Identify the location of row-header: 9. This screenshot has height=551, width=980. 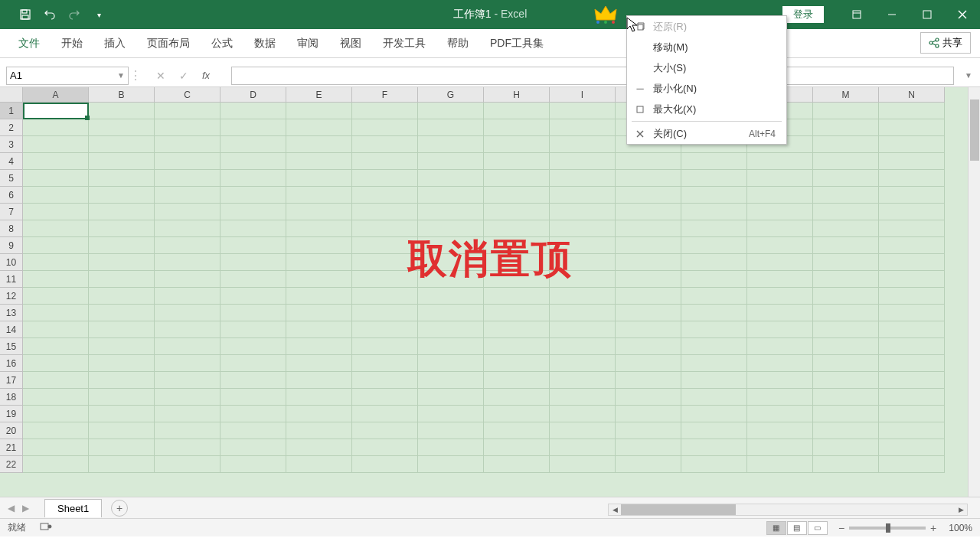
(11, 246).